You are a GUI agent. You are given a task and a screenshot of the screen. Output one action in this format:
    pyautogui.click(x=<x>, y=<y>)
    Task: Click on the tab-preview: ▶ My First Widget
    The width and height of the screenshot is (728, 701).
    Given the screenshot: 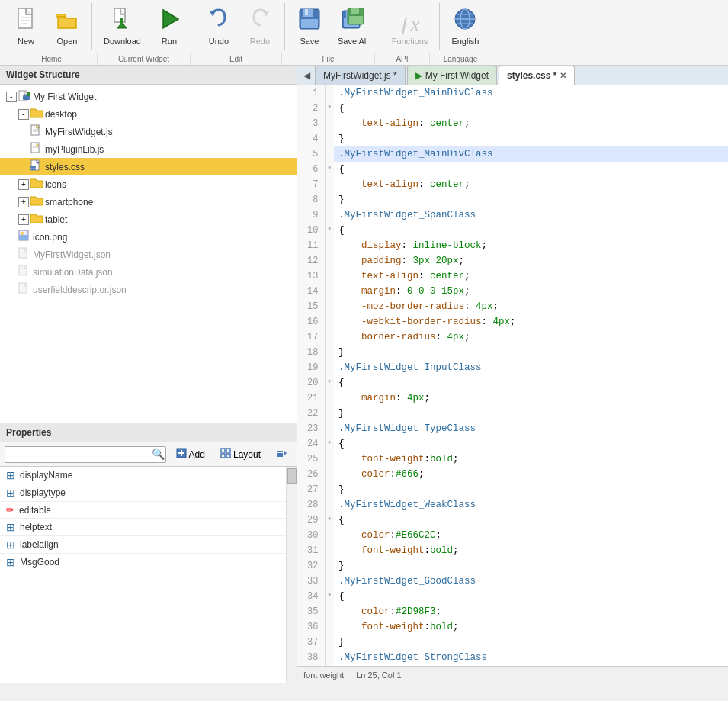 What is the action you would take?
    pyautogui.click(x=452, y=75)
    